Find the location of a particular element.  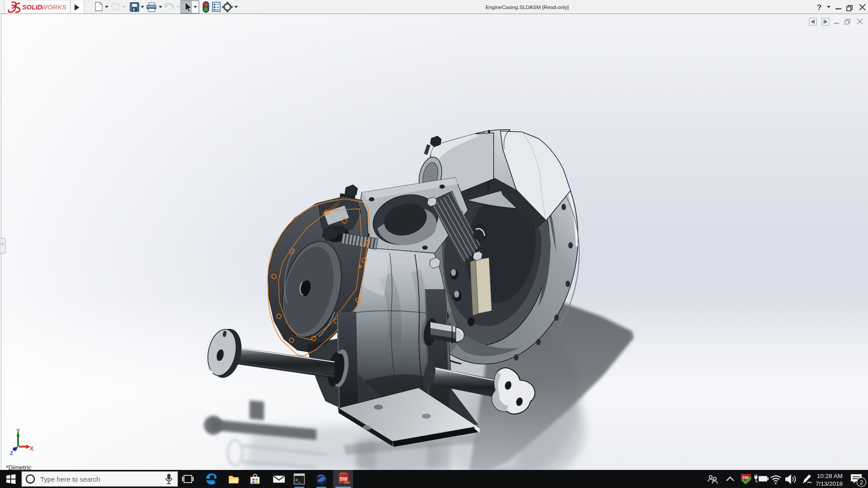

svg-text: 2 is located at coordinates (862, 483).